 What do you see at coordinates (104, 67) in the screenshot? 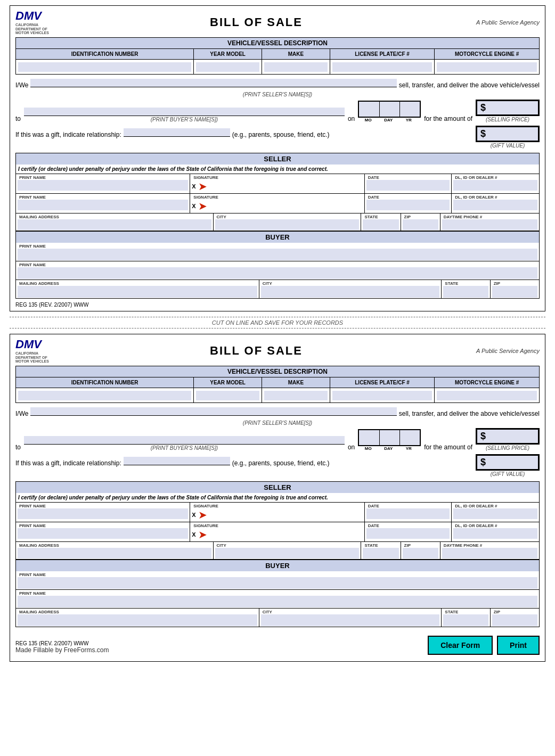
I see `id-number-input` at bounding box center [104, 67].